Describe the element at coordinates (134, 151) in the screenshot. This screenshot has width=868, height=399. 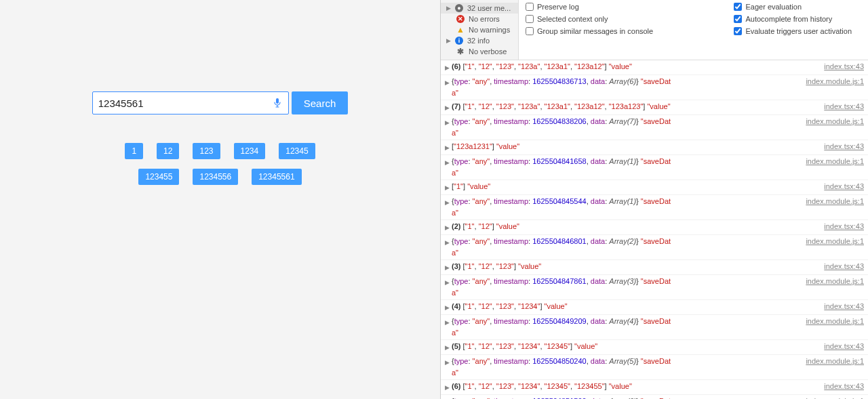
I see `tag-item: 1` at that location.